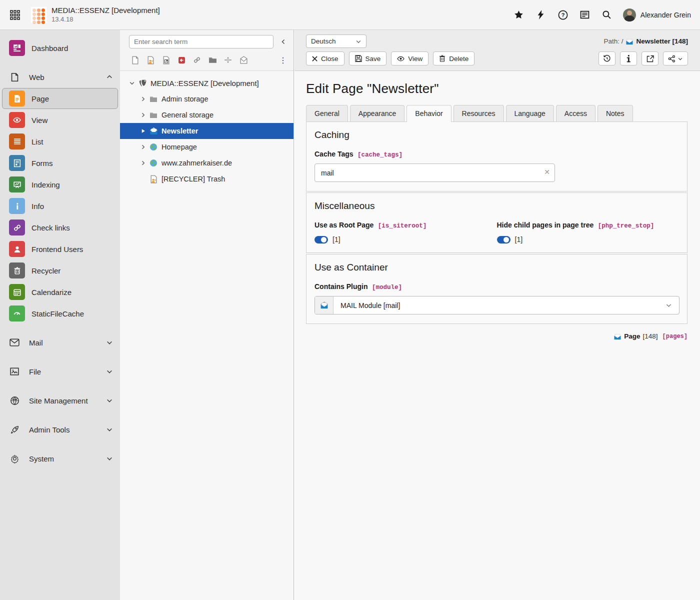 The image size is (700, 600). I want to click on view-module-icon, so click(17, 120).